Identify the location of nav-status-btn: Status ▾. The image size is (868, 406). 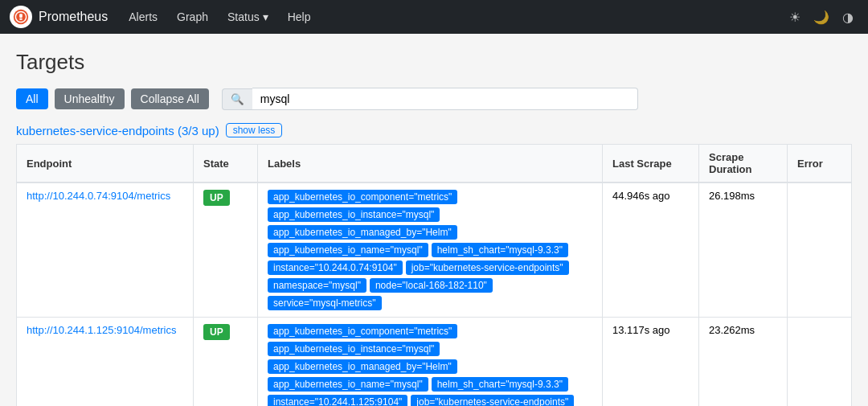
(248, 17).